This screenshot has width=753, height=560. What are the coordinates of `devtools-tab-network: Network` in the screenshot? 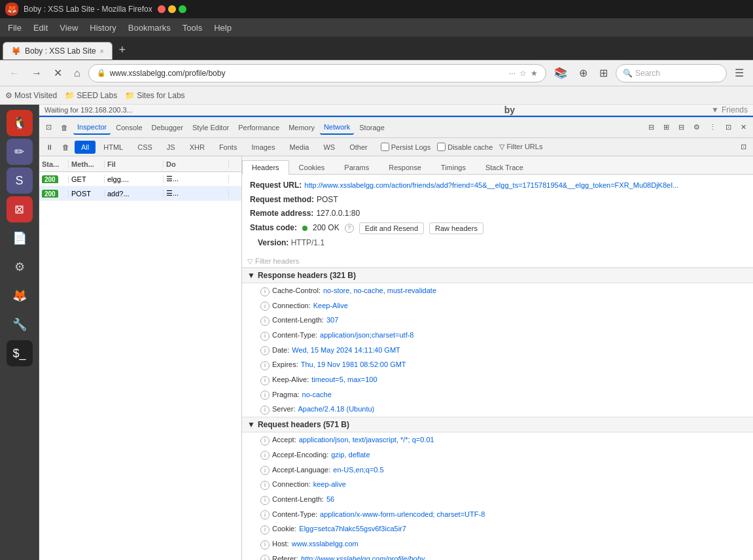 It's located at (337, 128).